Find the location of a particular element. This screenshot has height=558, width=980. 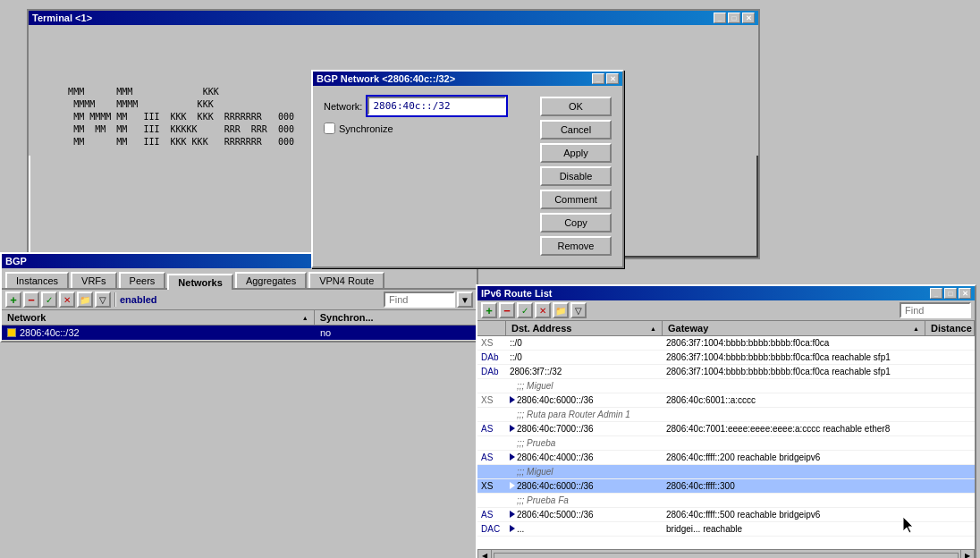

copy-button: Copy is located at coordinates (576, 223).